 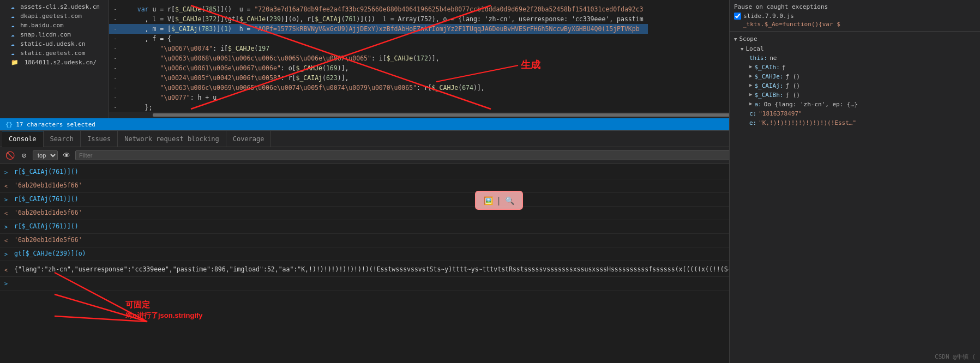 What do you see at coordinates (23, 139) in the screenshot?
I see `tab-label: Console` at bounding box center [23, 139].